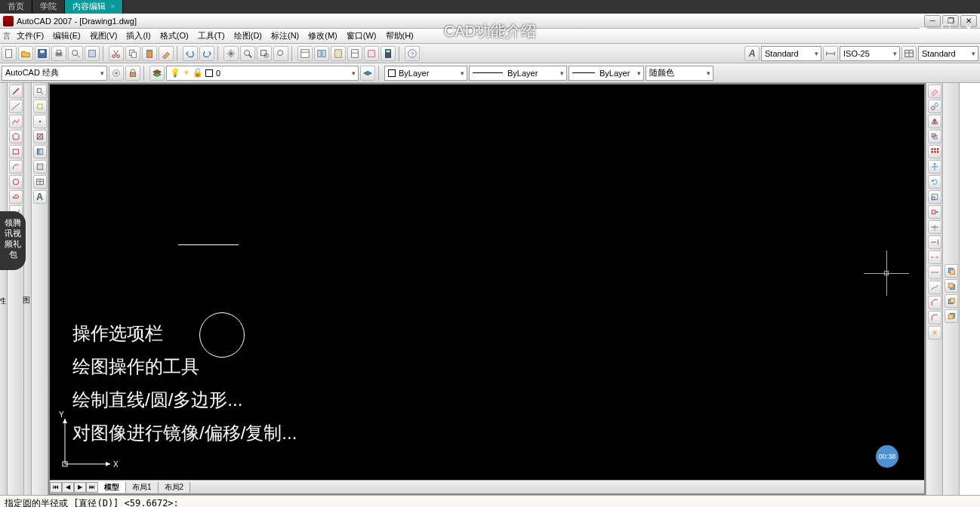 This screenshot has width=980, height=507. What do you see at coordinates (157, 73) in the screenshot?
I see `layer-props-button` at bounding box center [157, 73].